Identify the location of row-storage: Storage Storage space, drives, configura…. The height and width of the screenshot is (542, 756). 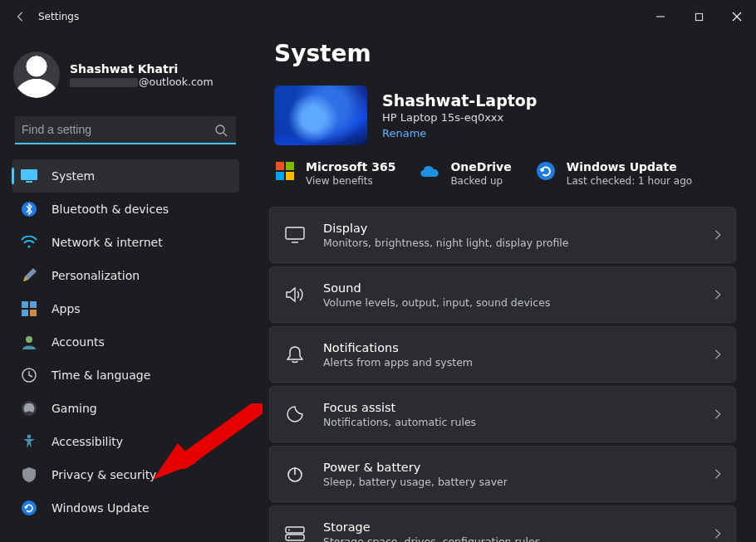
(503, 524).